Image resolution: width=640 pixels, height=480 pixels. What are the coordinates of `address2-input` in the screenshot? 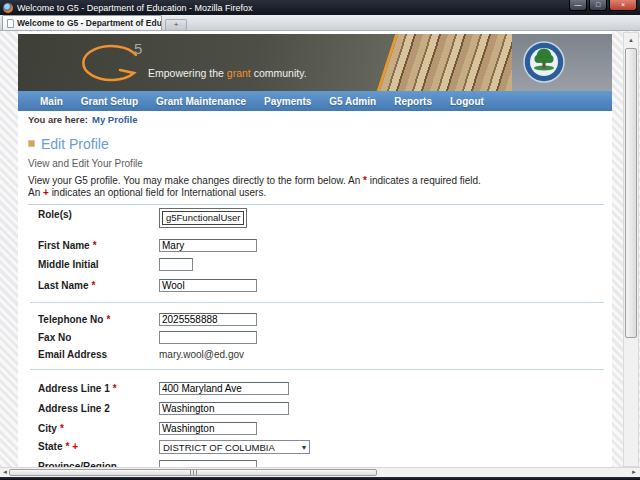 It's located at (224, 408).